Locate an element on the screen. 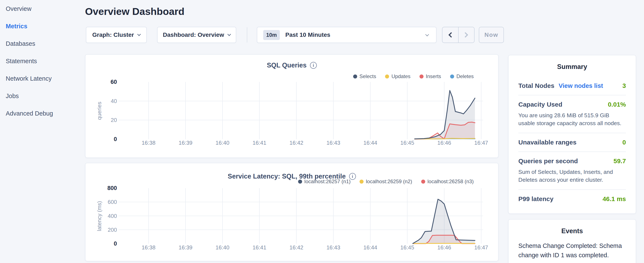 This screenshot has height=263, width=644. sidebar: OverviewMetricsDatabasesStatementsNetwor… is located at coordinates (42, 132).